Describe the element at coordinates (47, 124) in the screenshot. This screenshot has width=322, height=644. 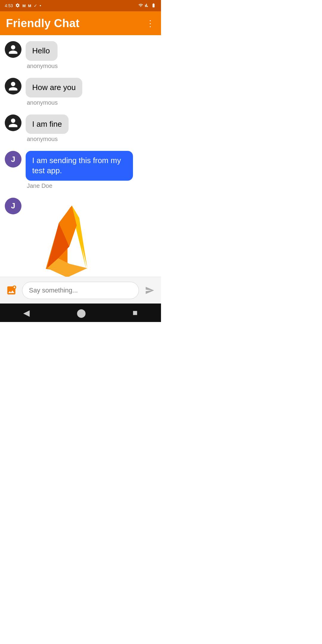
I see `message-bubble-3: I am fine` at that location.